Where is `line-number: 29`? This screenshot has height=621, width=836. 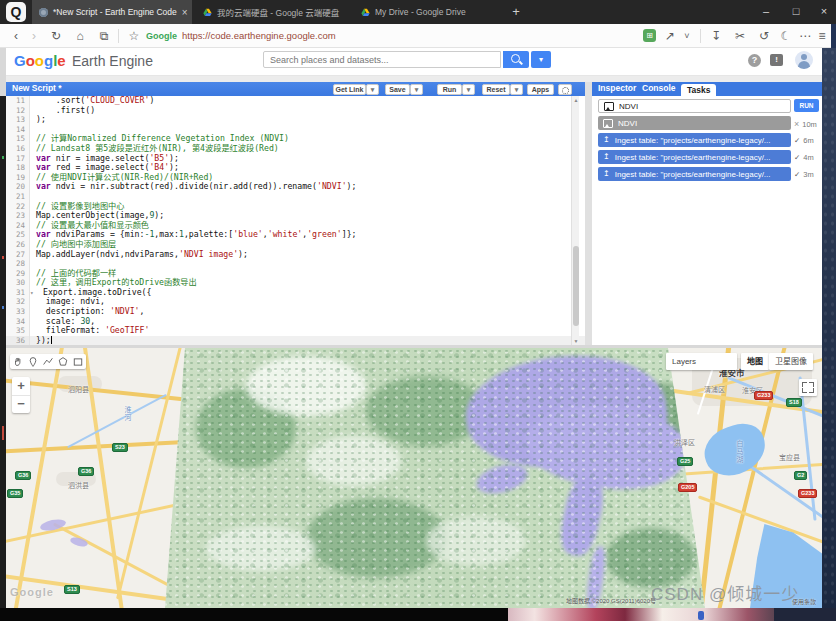
line-number: 29 is located at coordinates (18, 274).